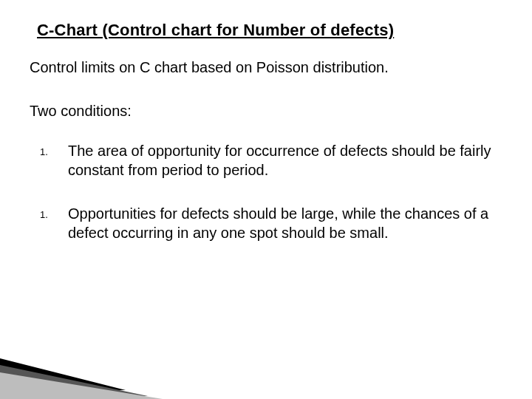  Describe the element at coordinates (266, 161) in the screenshot. I see `list-item: 1. The area of opportunity for occurrenc…` at that location.